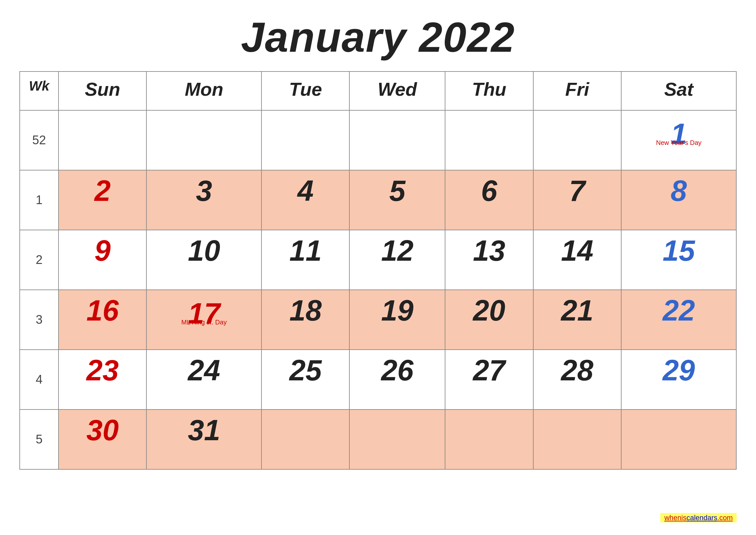  I want to click on day-cell-w5-d3, so click(397, 439).